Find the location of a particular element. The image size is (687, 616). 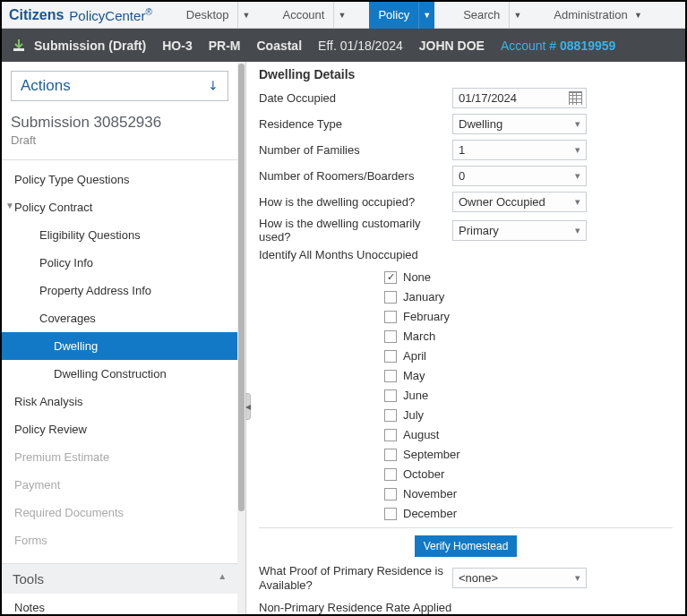

cb-november: November is located at coordinates (528, 494).